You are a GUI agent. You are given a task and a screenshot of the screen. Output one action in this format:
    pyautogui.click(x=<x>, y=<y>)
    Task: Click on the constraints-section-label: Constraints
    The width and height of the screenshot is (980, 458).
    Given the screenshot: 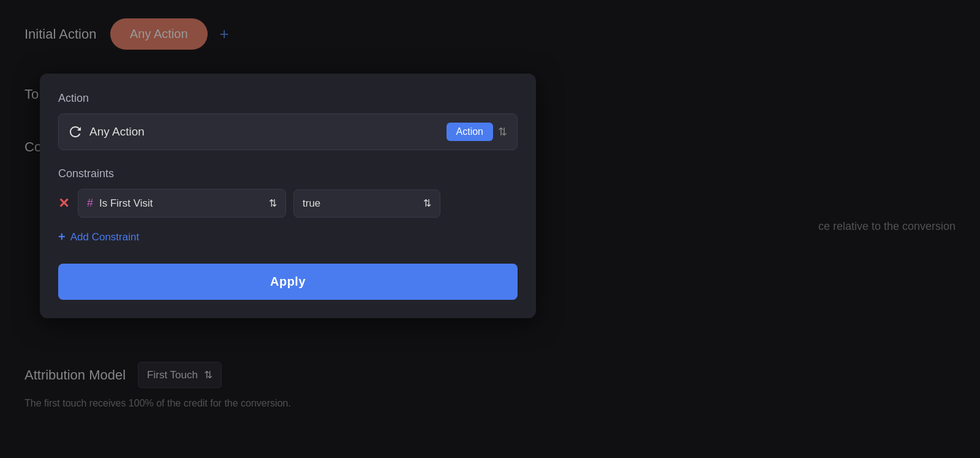 What is the action you would take?
    pyautogui.click(x=288, y=174)
    